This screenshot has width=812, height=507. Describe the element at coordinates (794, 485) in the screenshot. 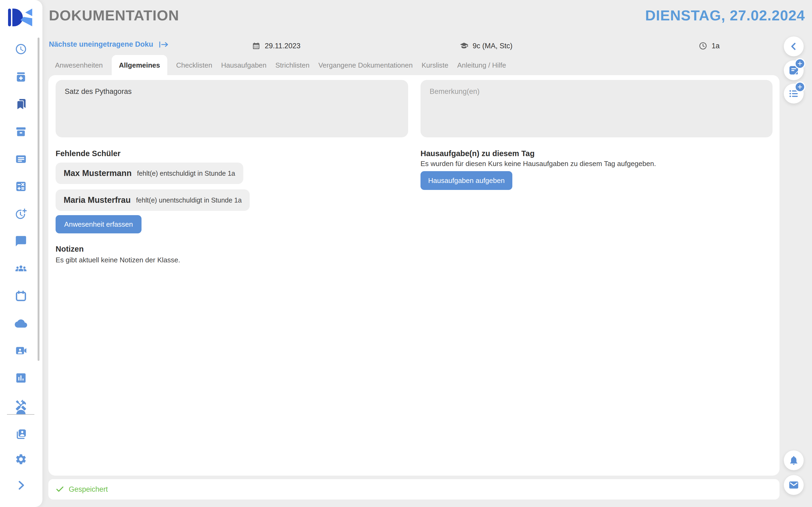

I see `mail-button` at that location.